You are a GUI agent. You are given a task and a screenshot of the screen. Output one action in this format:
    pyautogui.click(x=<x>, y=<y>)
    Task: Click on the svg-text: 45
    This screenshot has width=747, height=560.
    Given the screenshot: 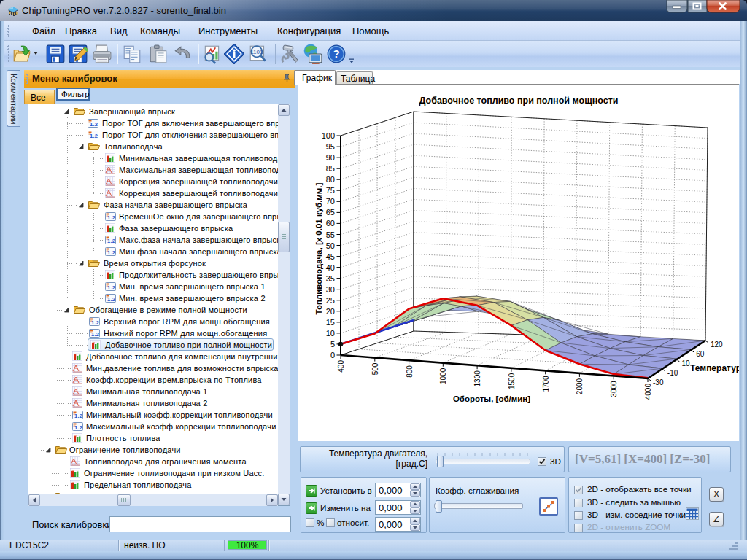 What is the action you would take?
    pyautogui.click(x=330, y=257)
    